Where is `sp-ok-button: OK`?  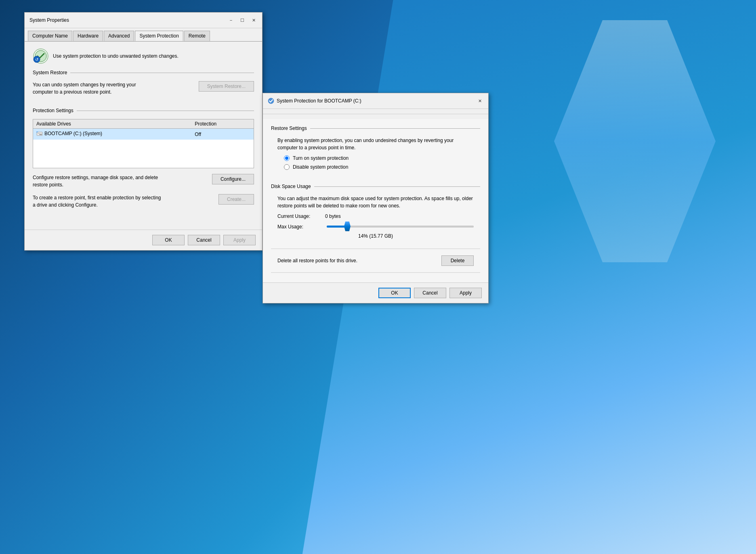 sp-ok-button: OK is located at coordinates (395, 293).